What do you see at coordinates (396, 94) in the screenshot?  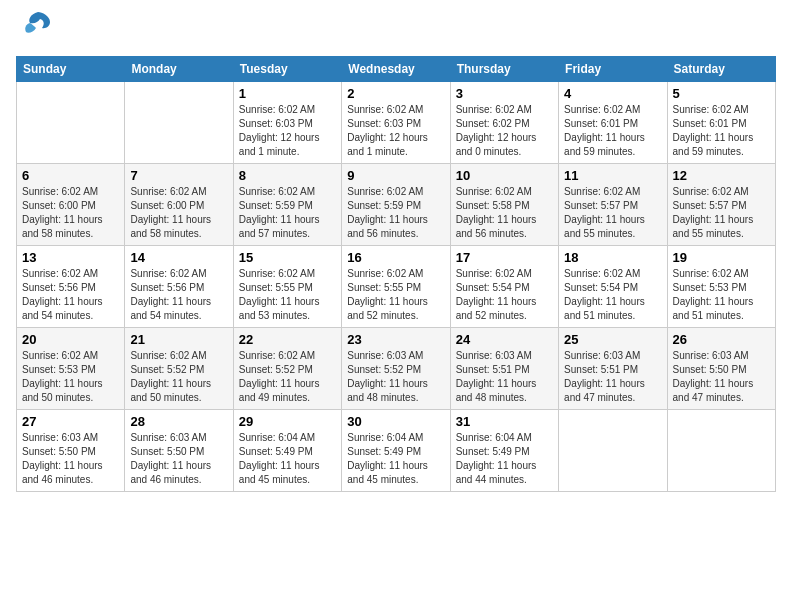 I see `day-number: 2` at bounding box center [396, 94].